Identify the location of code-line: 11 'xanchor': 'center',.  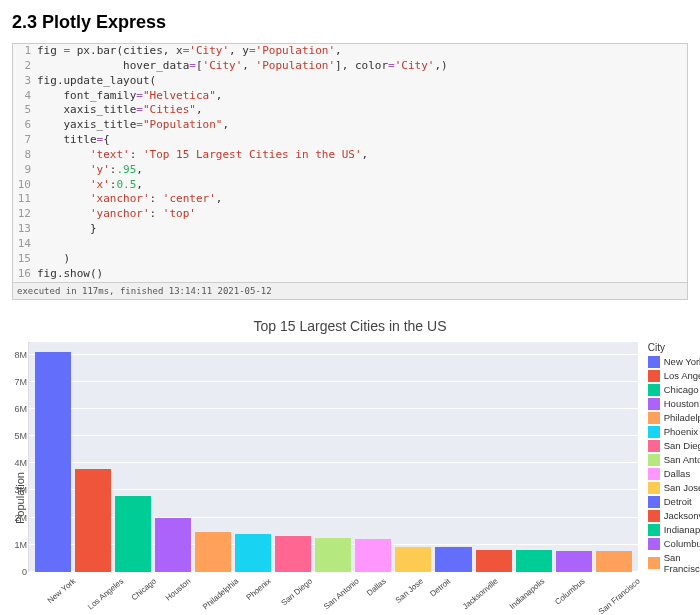
(350, 200).